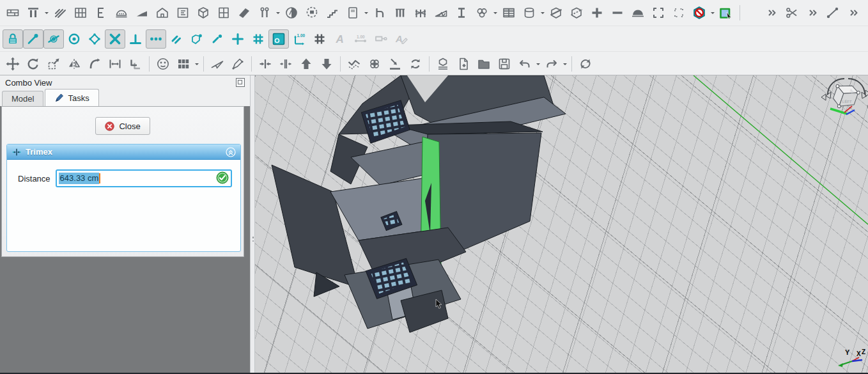 Image resolution: width=868 pixels, height=374 pixels. I want to click on edit-undo-button, so click(525, 64).